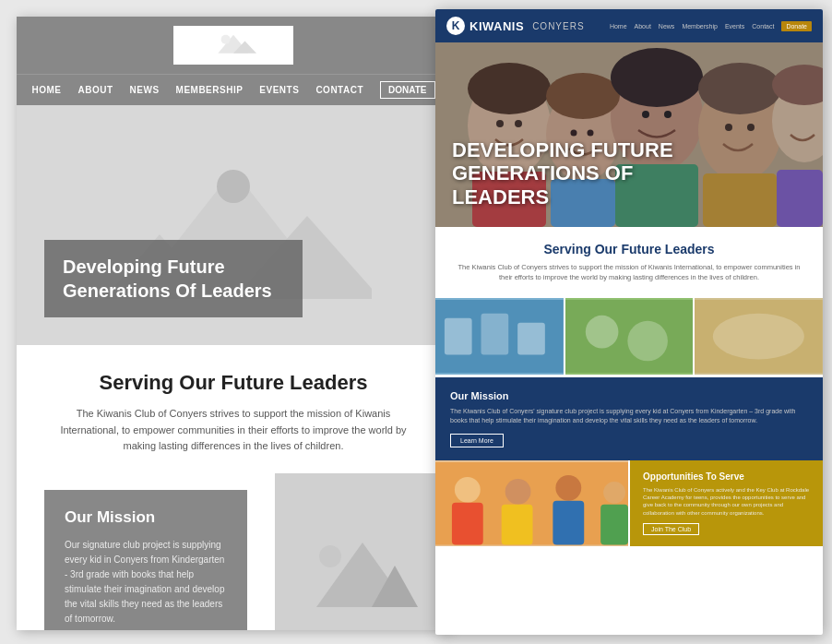 The width and height of the screenshot is (832, 644). I want to click on lp-header, so click(233, 45).